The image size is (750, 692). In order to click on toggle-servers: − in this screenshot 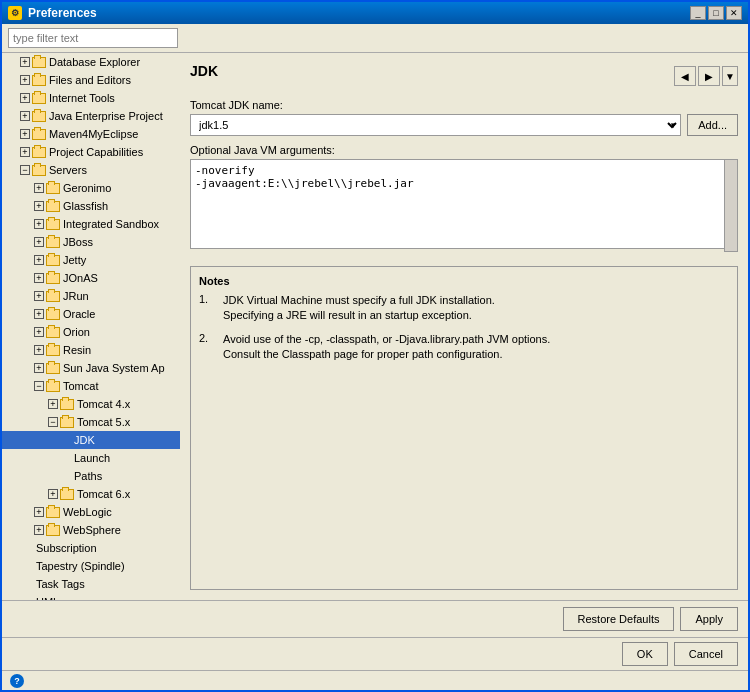, I will do `click(25, 170)`.